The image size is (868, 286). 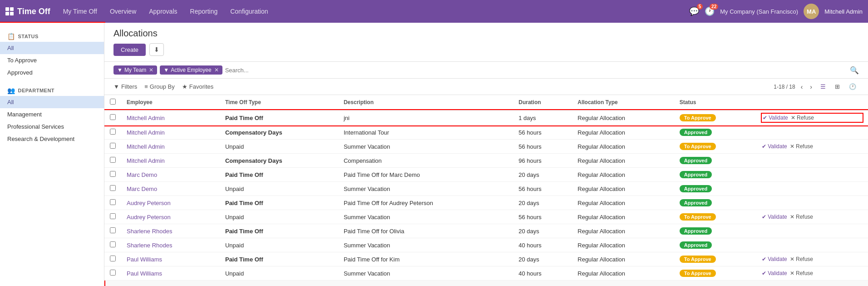 What do you see at coordinates (123, 11) in the screenshot?
I see `nav-overview: Overview` at bounding box center [123, 11].